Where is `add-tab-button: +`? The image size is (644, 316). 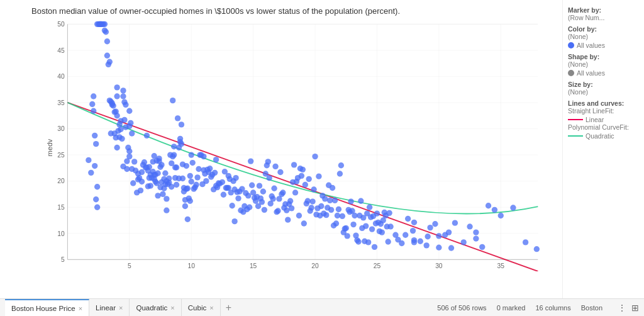 add-tab-button: + is located at coordinates (229, 307).